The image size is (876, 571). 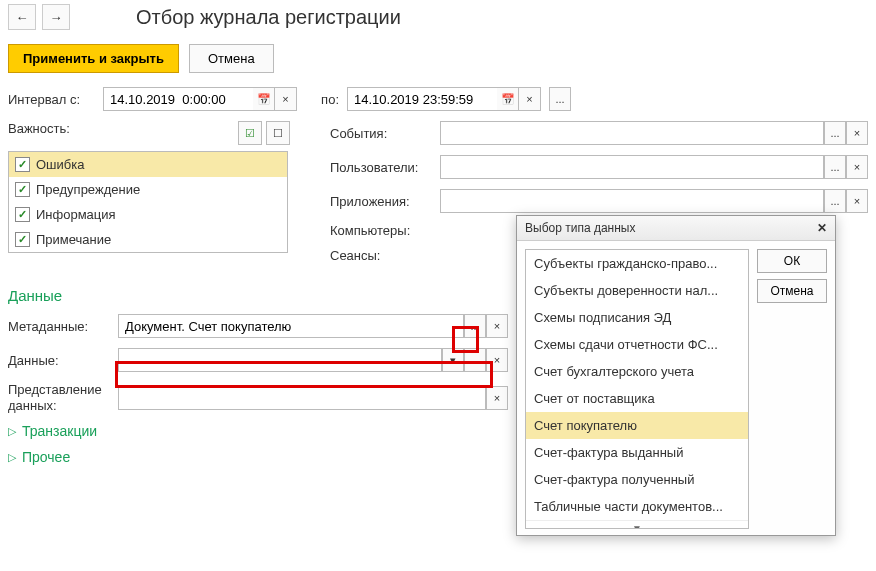 What do you see at coordinates (63, 398) in the screenshot?
I see `presentation-label: Представление данных:` at bounding box center [63, 398].